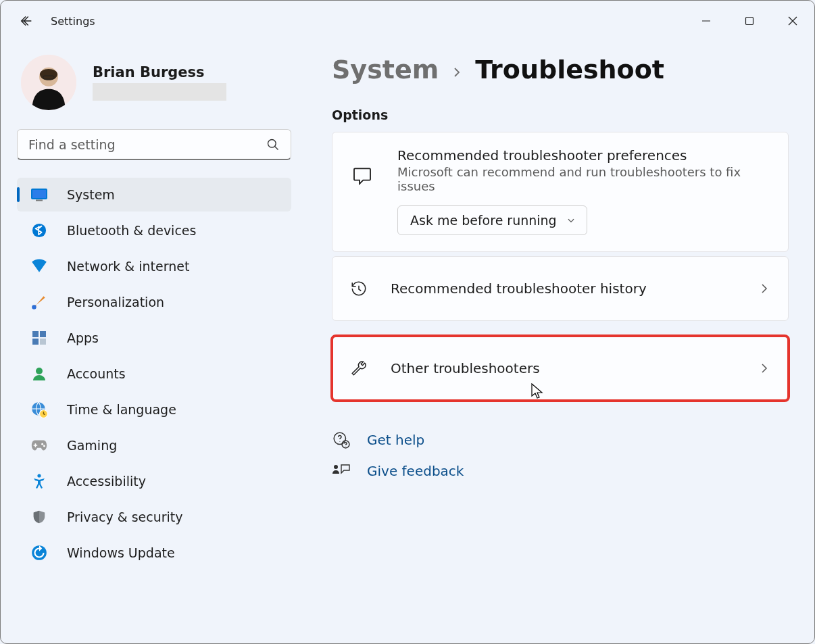  I want to click on link-get-help: Get help, so click(560, 440).